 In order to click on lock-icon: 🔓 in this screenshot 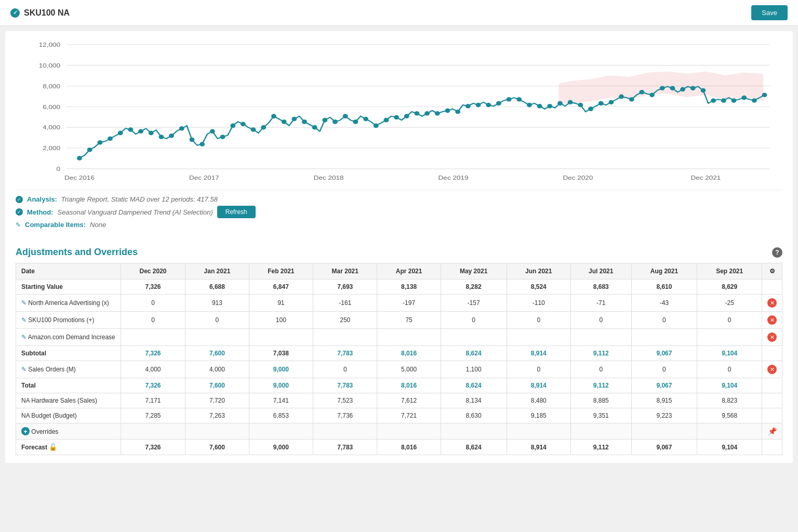, I will do `click(53, 447)`.